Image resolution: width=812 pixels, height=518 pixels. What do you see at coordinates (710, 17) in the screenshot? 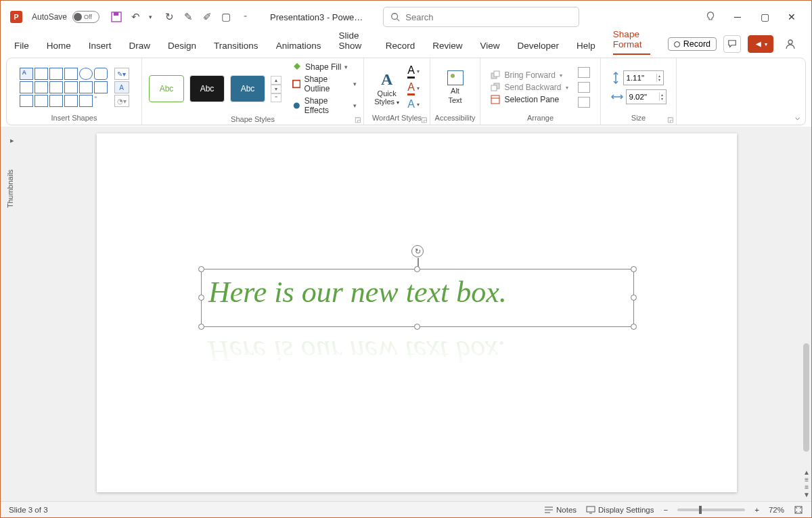
I see `tips-button` at bounding box center [710, 17].